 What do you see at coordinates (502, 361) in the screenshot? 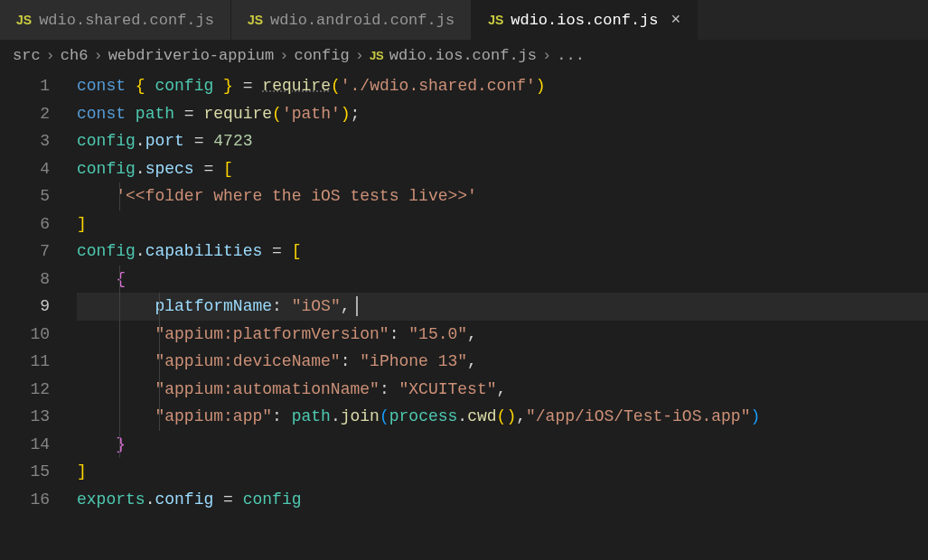
I see `code-line: "appium:deviceName": "iPhone 13",` at bounding box center [502, 361].